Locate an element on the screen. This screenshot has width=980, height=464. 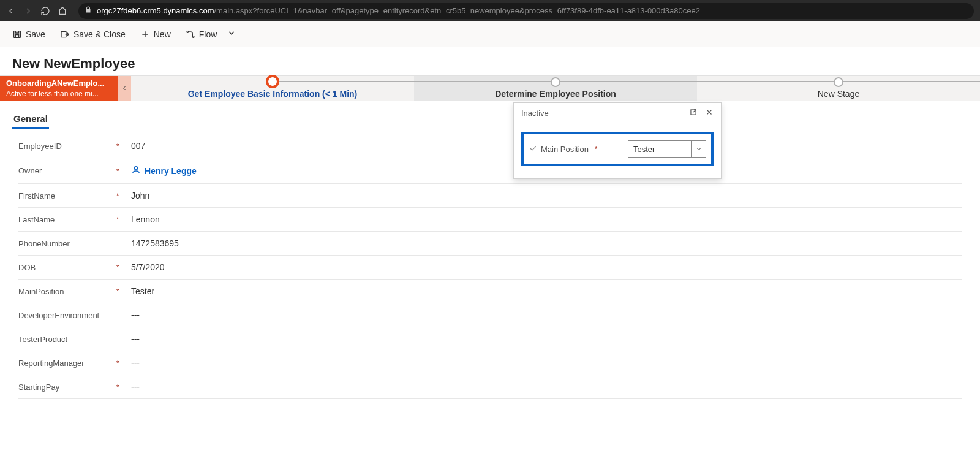
form-row: PhoneNumber1472583695 is located at coordinates (490, 244).